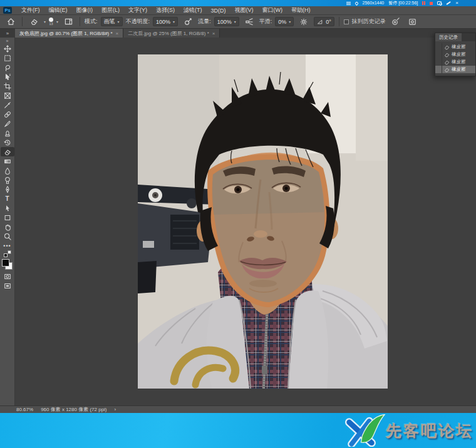  I want to click on tool-gradient, so click(8, 161).